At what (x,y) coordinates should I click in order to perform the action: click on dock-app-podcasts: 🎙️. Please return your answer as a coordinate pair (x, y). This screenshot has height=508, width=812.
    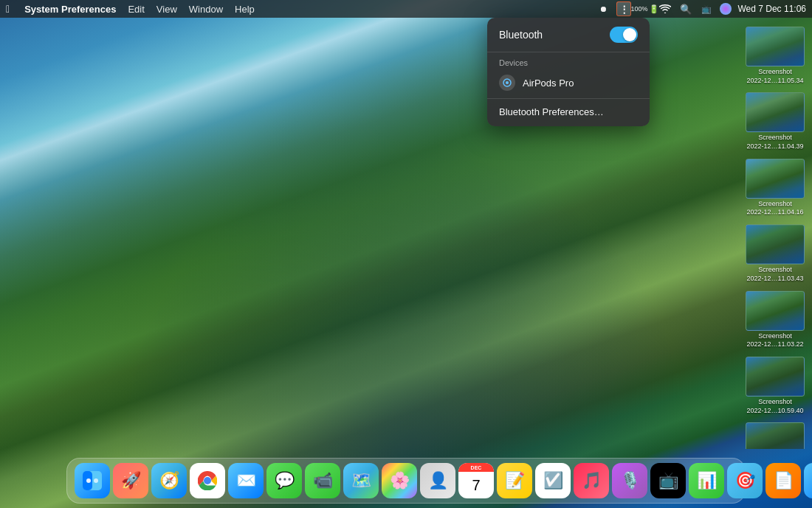
    Looking at the image, I should click on (630, 481).